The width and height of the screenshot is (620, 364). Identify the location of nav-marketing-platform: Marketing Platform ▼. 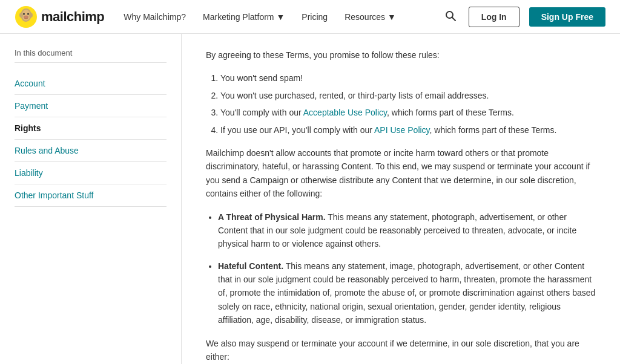
(243, 17).